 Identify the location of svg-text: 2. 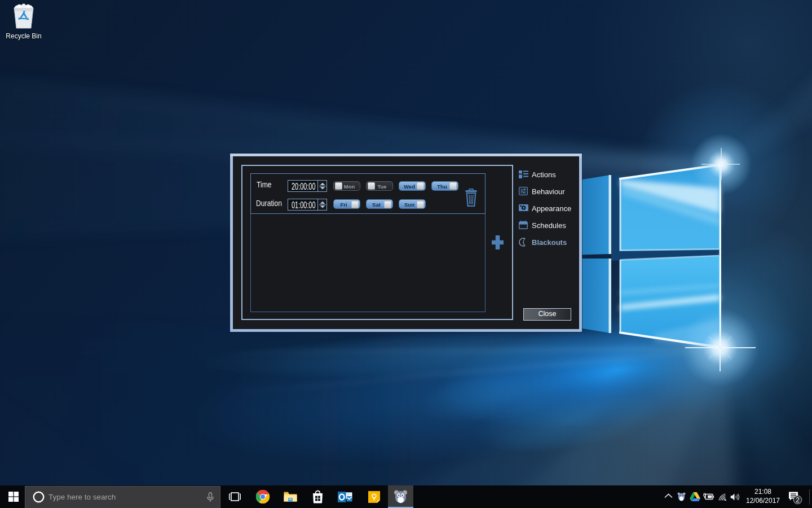
(797, 500).